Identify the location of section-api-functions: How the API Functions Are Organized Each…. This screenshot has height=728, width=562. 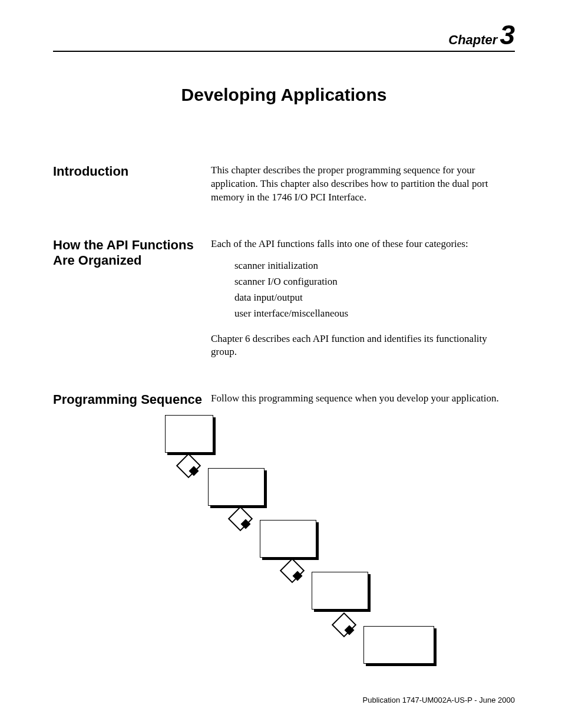
(284, 298).